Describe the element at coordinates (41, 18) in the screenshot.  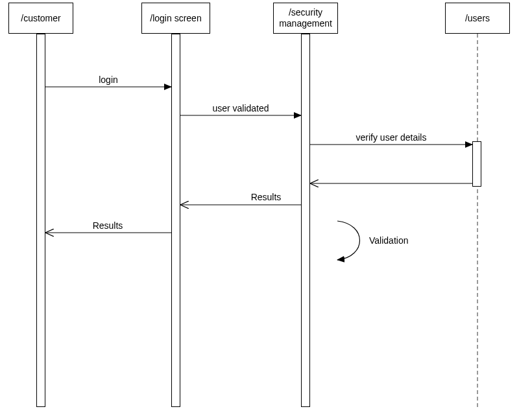
I see `participant-customer: /customer` at that location.